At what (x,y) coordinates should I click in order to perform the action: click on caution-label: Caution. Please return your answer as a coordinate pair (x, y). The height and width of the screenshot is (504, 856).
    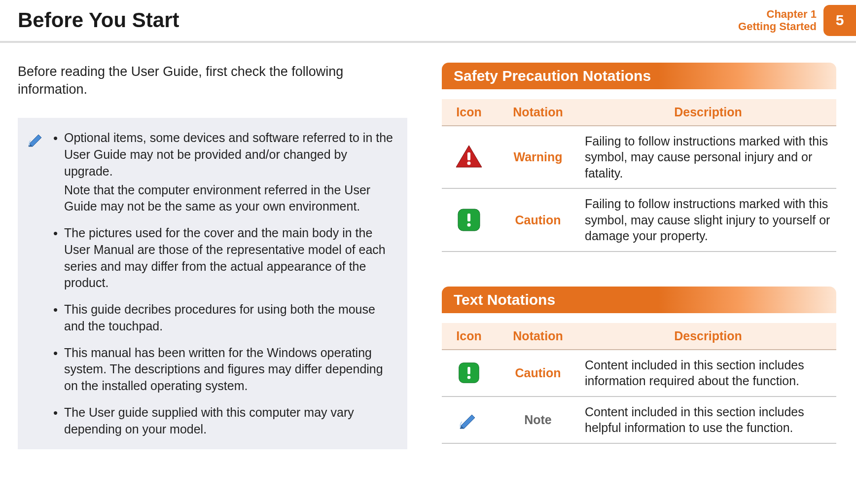
    Looking at the image, I should click on (538, 220).